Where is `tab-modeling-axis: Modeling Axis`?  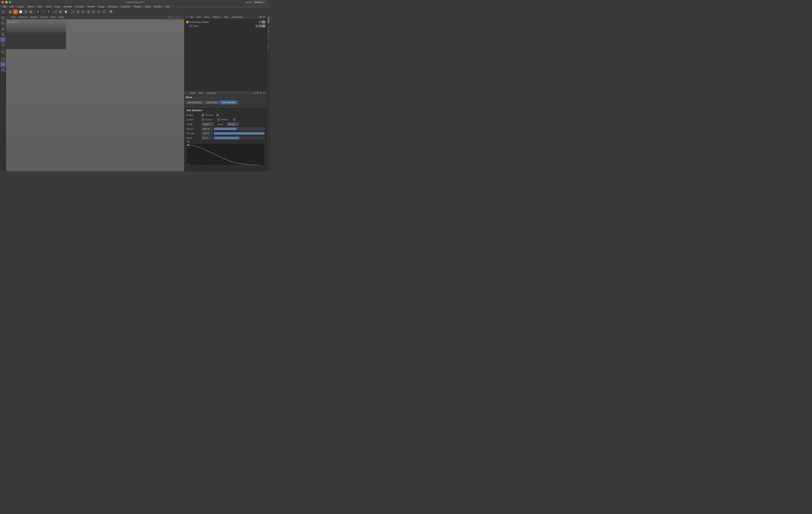 tab-modeling-axis: Modeling Axis is located at coordinates (195, 102).